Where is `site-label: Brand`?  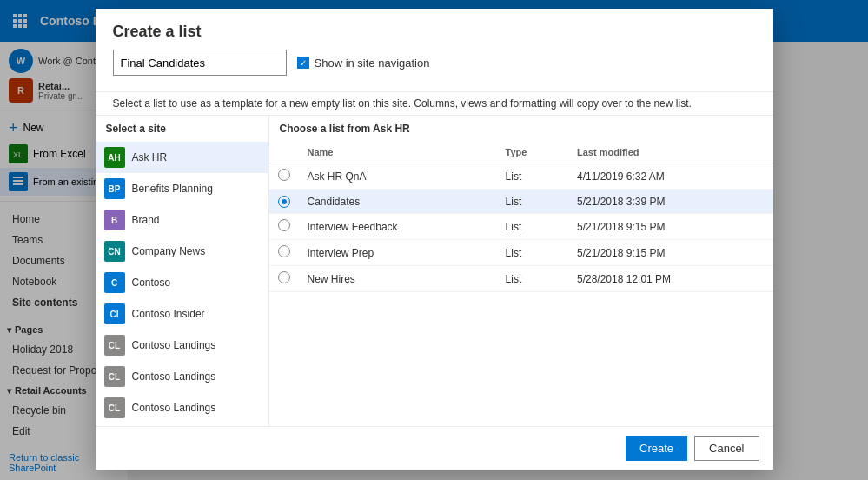 site-label: Brand is located at coordinates (146, 220).